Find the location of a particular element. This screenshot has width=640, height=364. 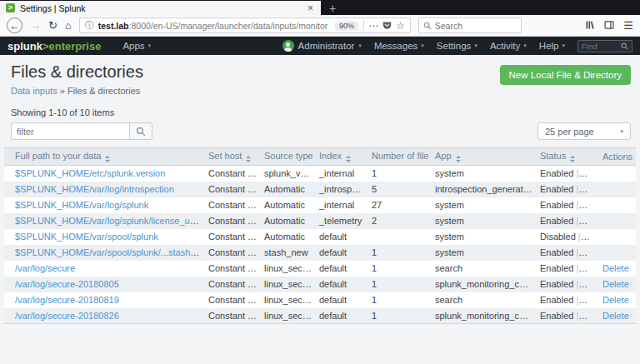

input-path-link: $SPLUNK_HOME/etc/splunk.version is located at coordinates (90, 173).